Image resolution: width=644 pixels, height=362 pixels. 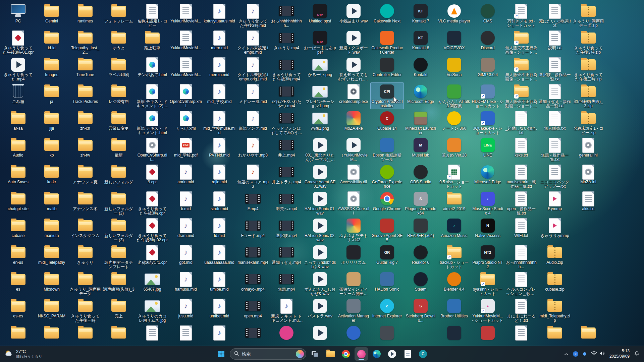 What do you see at coordinates (253, 69) in the screenshot?
I see `desktop-icon: ♪タイトル未設定.tempo.orig1.mid` at bounding box center [253, 69].